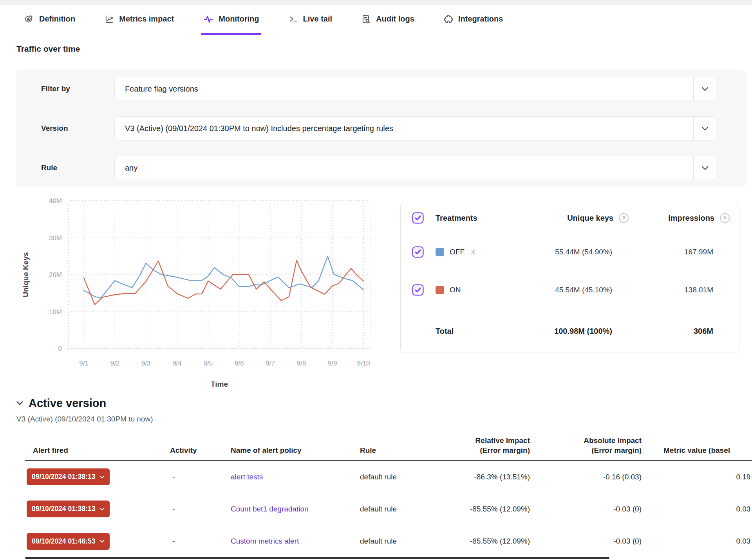 The image size is (752, 560). Describe the element at coordinates (56, 275) in the screenshot. I see `svg-text: 20M` at that location.